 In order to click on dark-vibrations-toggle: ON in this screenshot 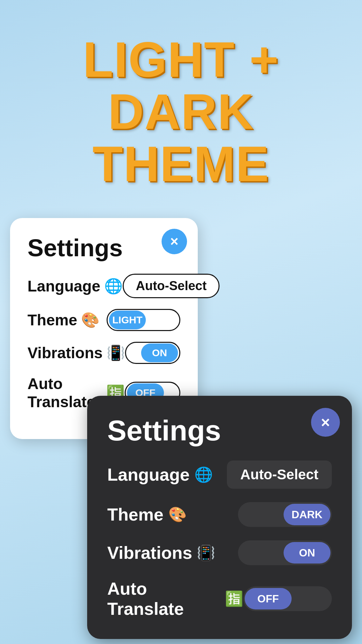, I will do `click(285, 553)`.